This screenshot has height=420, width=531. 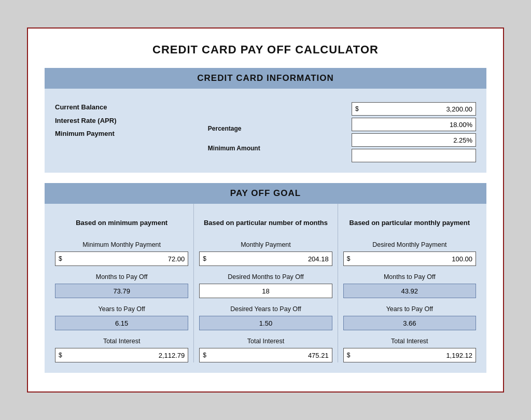 I want to click on credit-info-header: CREDIT CARD INFORMATION, so click(x=266, y=78).